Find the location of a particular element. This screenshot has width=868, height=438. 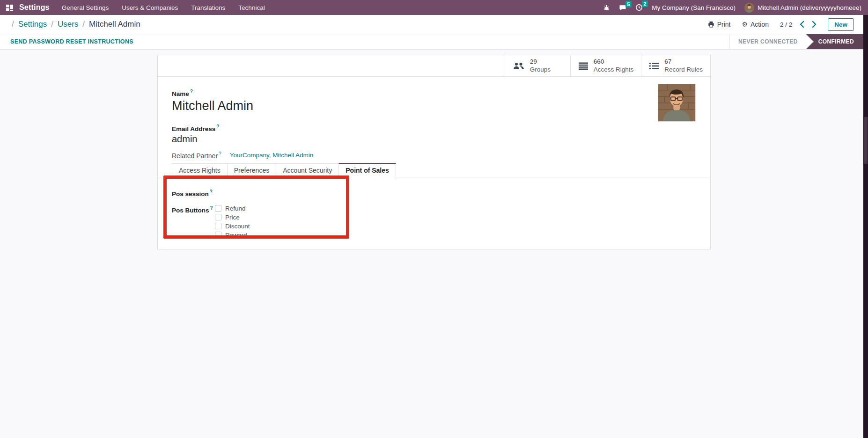

stat-button: 660 Access Rights is located at coordinates (606, 66).